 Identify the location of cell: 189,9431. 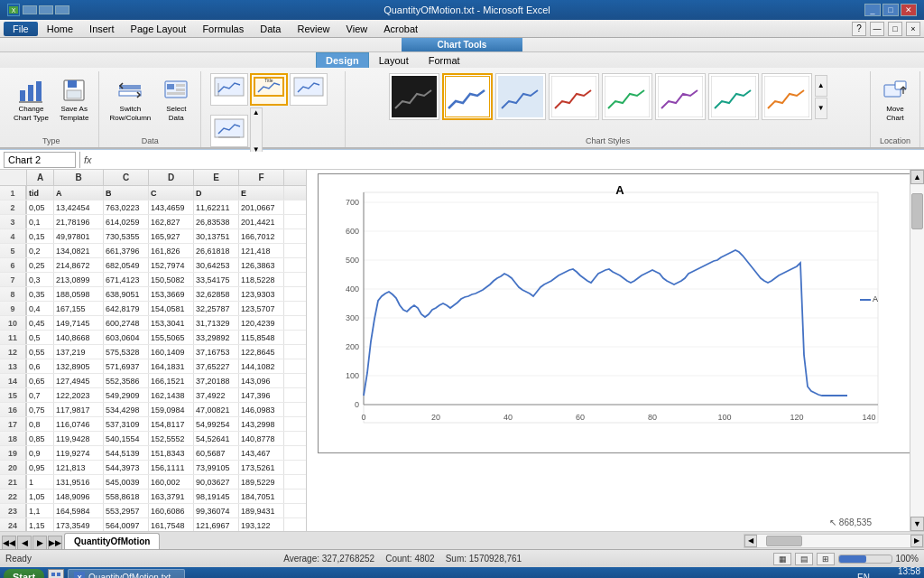
(262, 511).